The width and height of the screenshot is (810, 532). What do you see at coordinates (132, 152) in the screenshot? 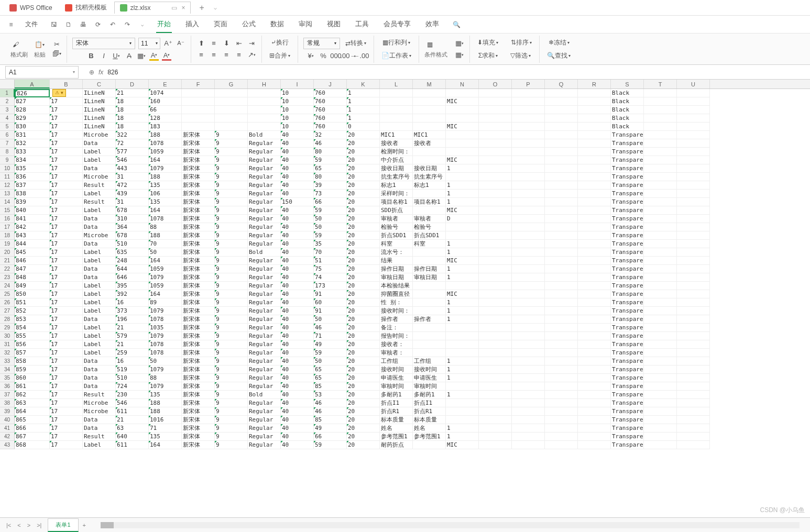
I see `cell: 577` at bounding box center [132, 152].